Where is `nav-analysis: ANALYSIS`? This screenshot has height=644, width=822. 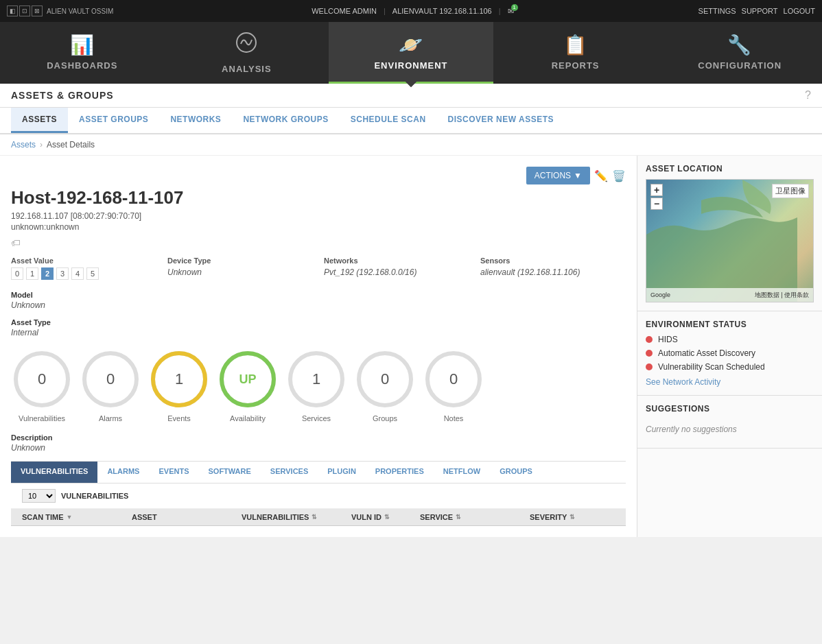
nav-analysis: ANALYSIS is located at coordinates (247, 53).